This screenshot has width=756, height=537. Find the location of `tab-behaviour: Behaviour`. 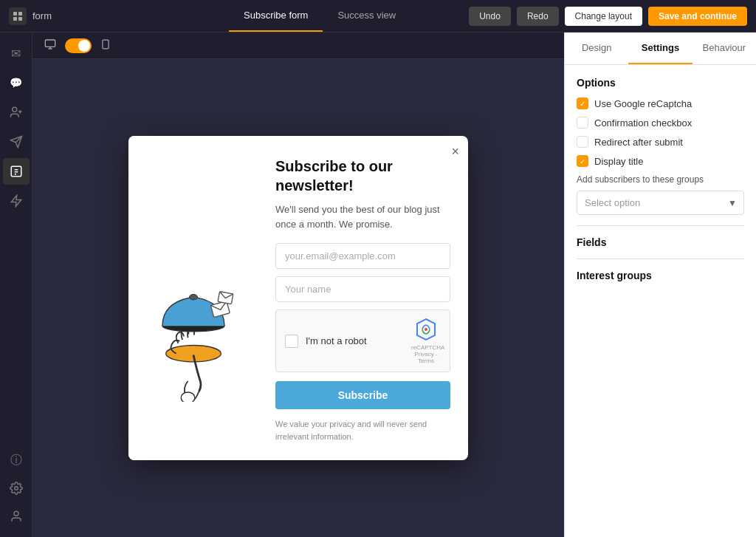

tab-behaviour: Behaviour is located at coordinates (724, 49).